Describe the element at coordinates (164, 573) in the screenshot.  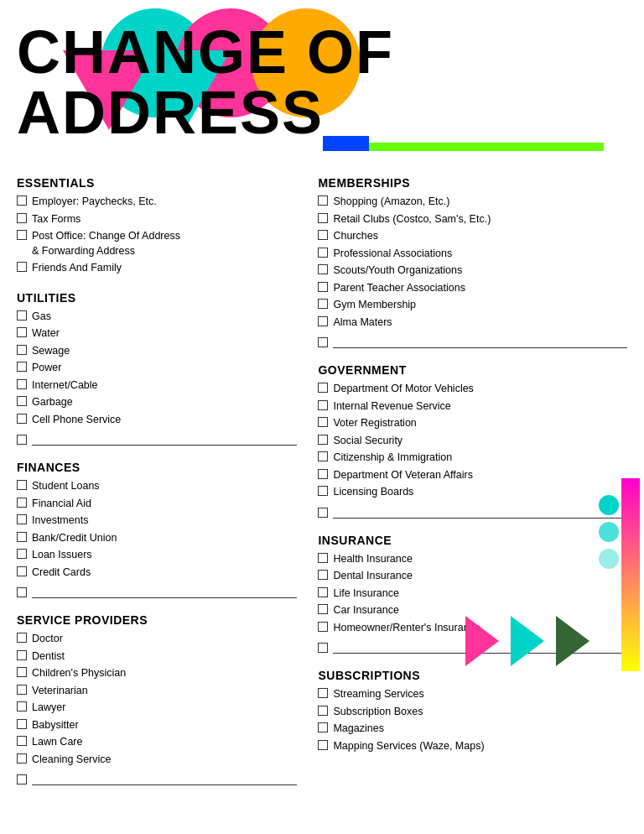
I see `item-label: Credit Cards` at that location.